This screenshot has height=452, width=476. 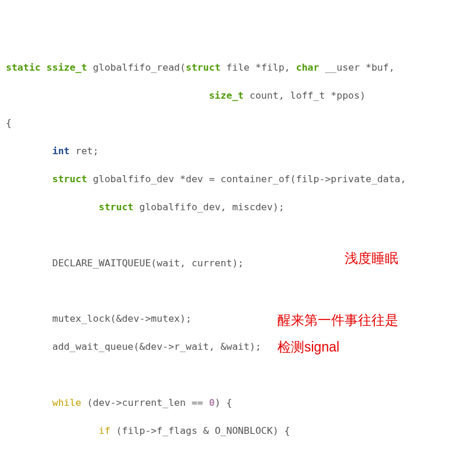 What do you see at coordinates (238, 347) in the screenshot?
I see `code-line: add_wait_queue(&dev->r_wait, &wait);` at bounding box center [238, 347].